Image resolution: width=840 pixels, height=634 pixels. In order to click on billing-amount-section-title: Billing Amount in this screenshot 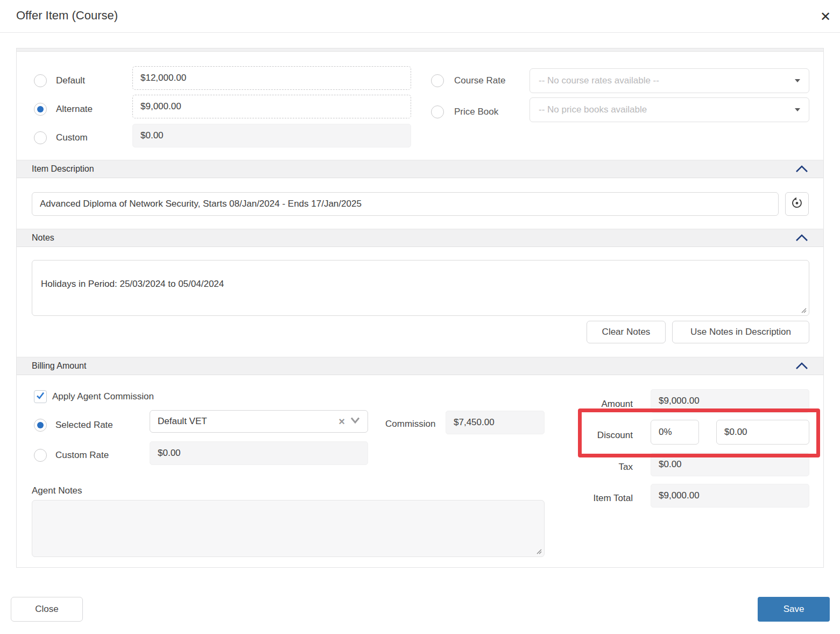, I will do `click(59, 366)`.